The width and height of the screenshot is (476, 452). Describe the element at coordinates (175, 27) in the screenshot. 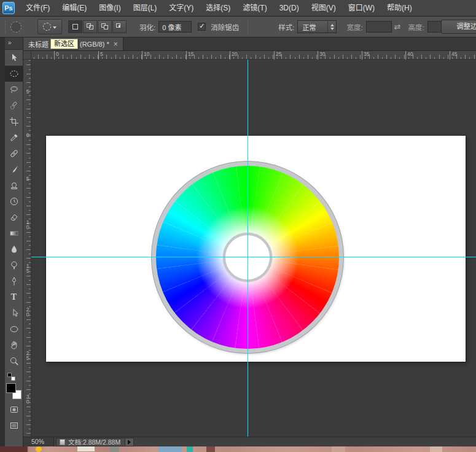

I see `feather-input` at that location.